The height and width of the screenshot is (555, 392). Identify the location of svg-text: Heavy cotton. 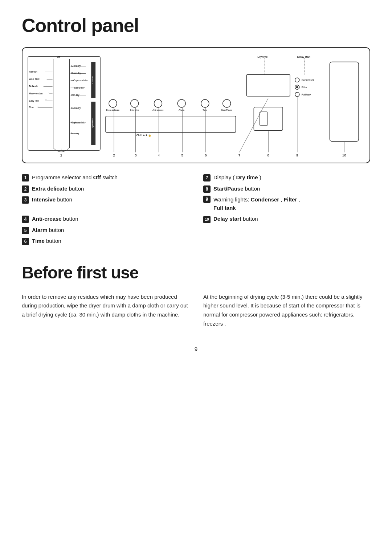
(36, 94).